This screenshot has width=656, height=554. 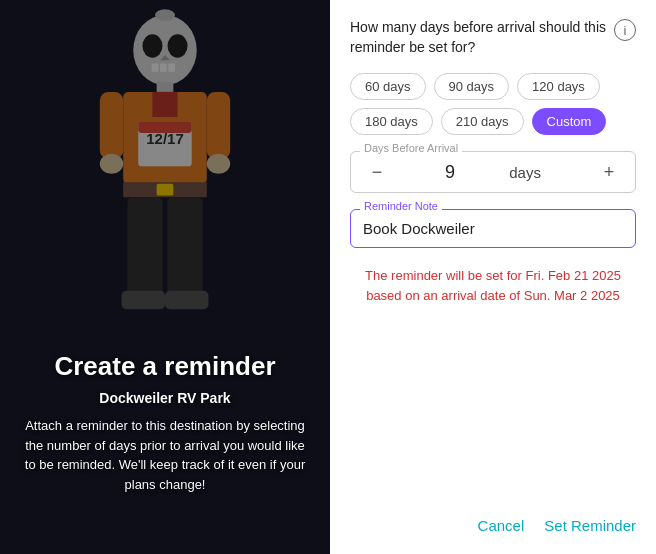 I want to click on day-pill-3: 180 days, so click(x=392, y=122).